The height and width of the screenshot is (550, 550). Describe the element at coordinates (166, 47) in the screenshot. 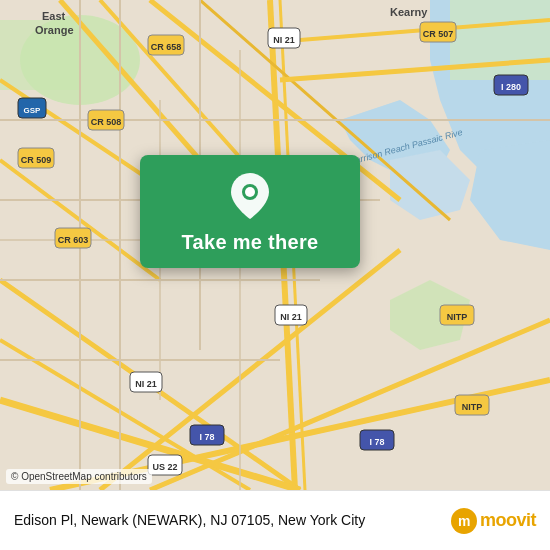

I see `svg-text: CR 658` at that location.